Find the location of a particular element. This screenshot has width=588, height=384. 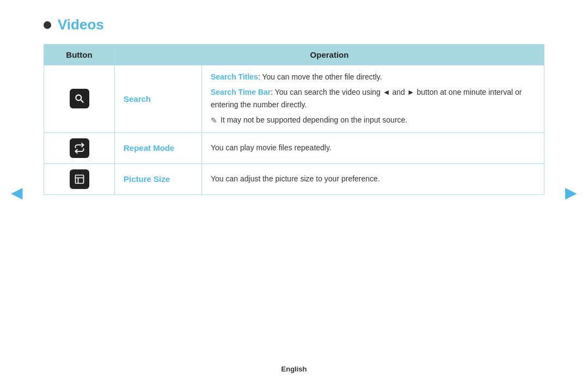

feature-name-picture: Picture Size is located at coordinates (158, 179).